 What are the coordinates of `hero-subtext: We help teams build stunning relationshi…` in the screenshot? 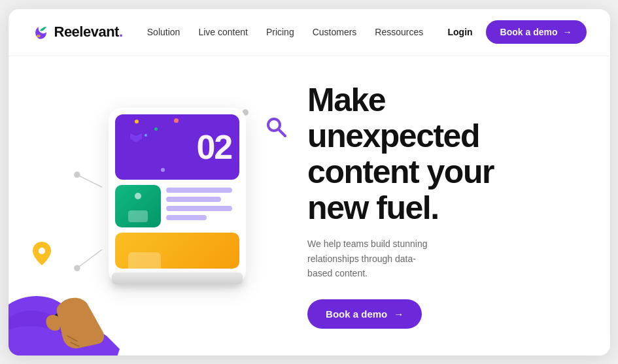 It's located at (373, 259).